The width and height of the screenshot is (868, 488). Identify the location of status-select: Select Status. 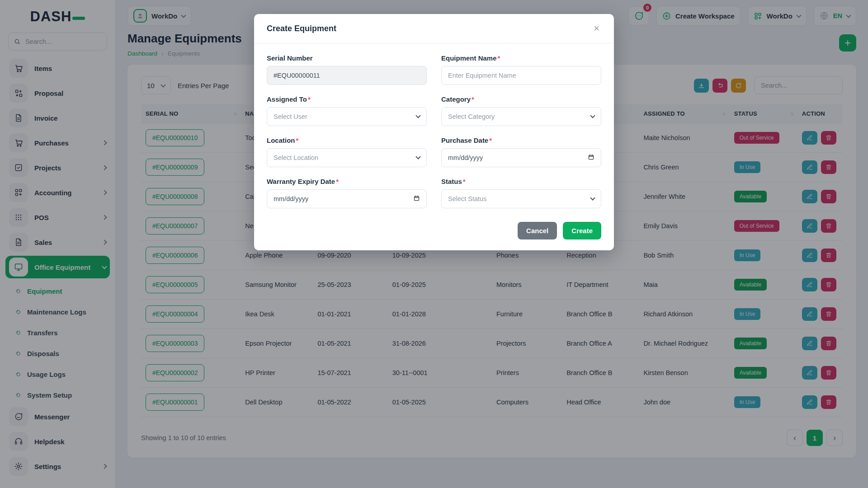
(521, 199).